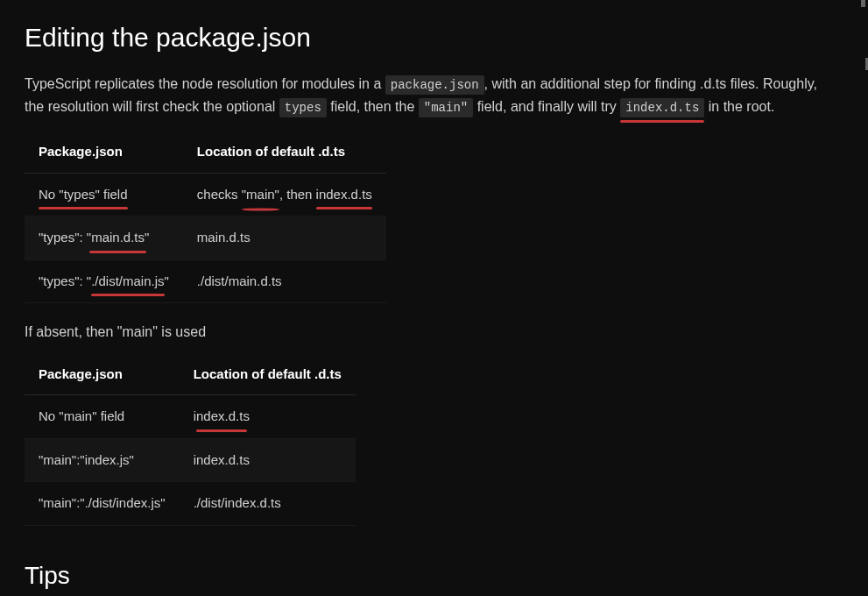 This screenshot has height=596, width=868. Describe the element at coordinates (49, 195) in the screenshot. I see `cell-text: No` at that location.